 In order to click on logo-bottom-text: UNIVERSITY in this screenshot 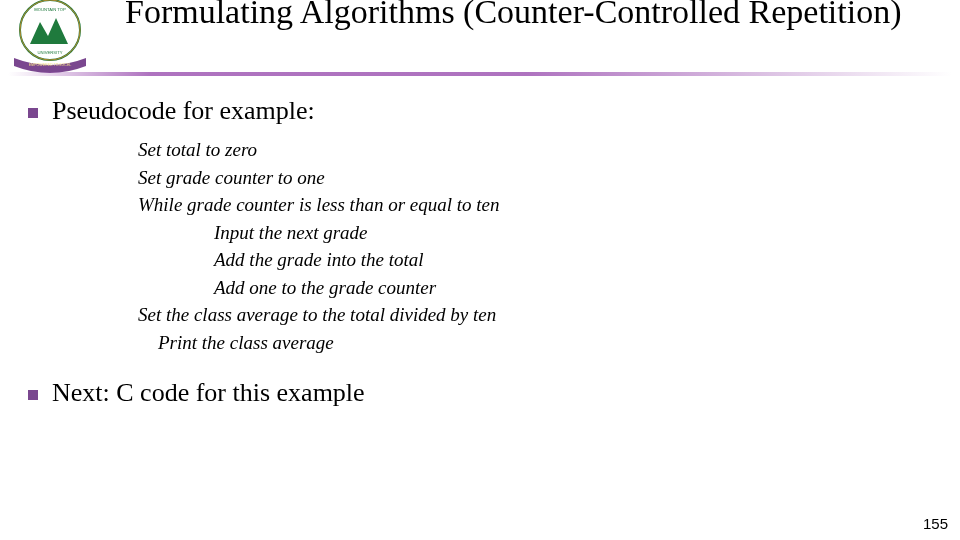, I will do `click(50, 52)`.